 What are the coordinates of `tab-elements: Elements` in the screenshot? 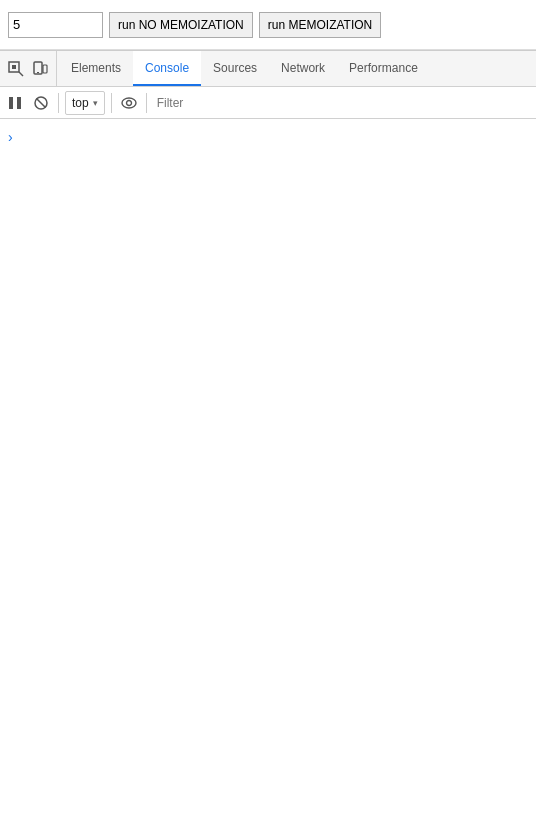 It's located at (96, 68).